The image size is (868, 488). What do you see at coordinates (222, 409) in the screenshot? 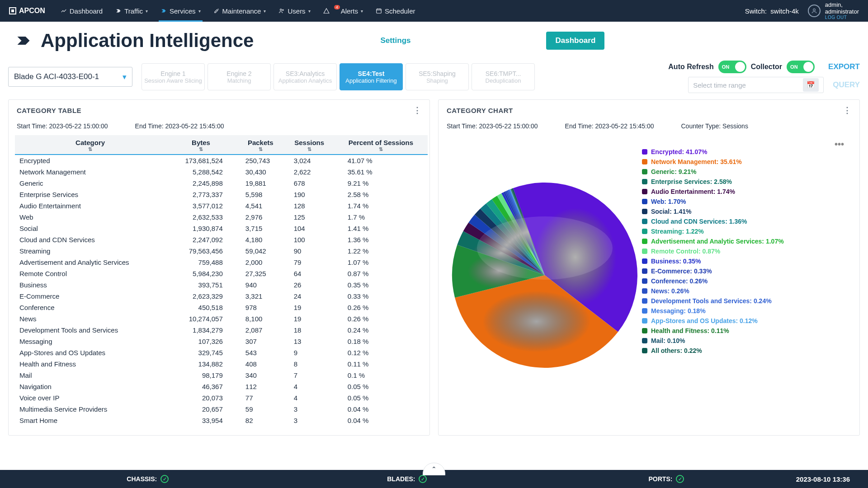
I see `table-row: Multimedia Service Providers20,6575930.0…` at bounding box center [222, 409].